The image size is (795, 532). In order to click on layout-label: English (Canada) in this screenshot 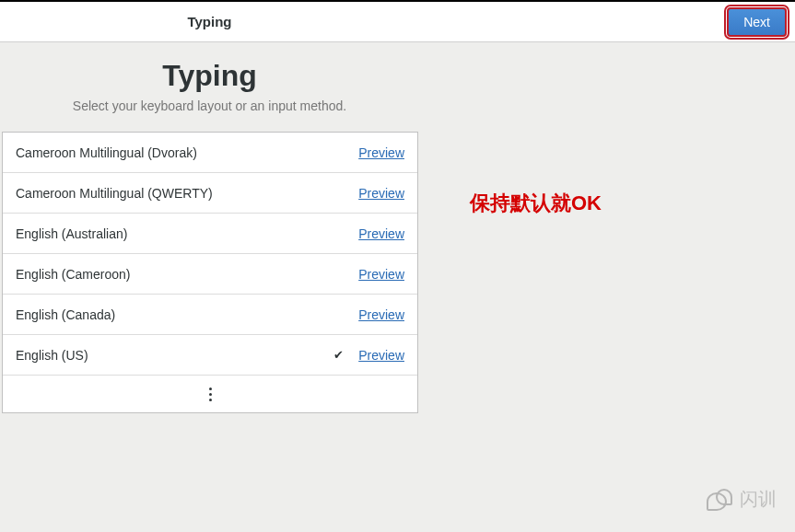, I will do `click(187, 315)`.